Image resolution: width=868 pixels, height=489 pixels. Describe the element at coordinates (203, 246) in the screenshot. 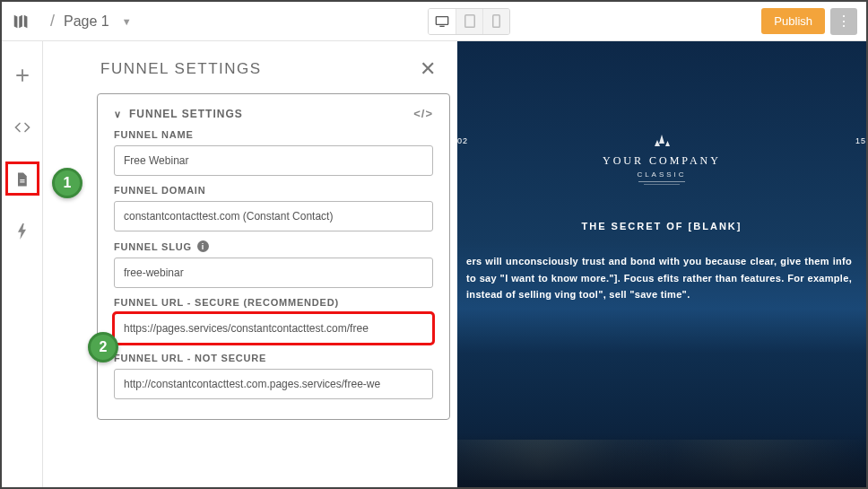

I see `info-icon: i` at that location.